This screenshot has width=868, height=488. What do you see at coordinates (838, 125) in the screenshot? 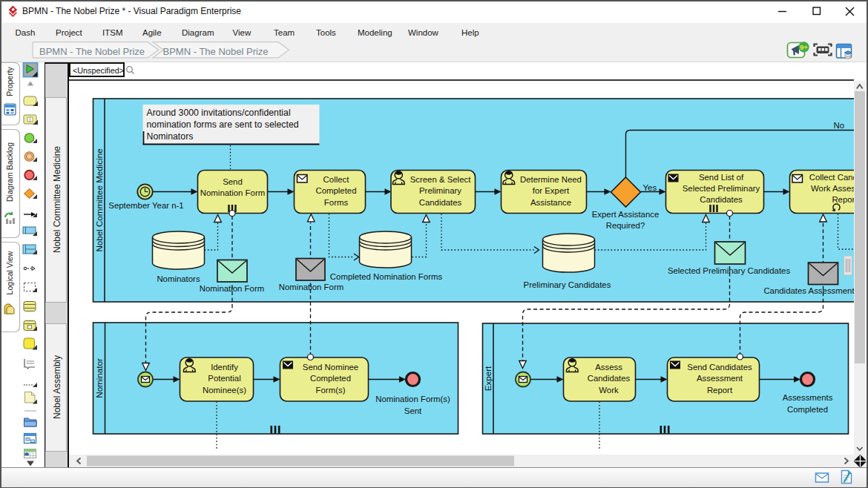
I see `svg-text: No` at bounding box center [838, 125].